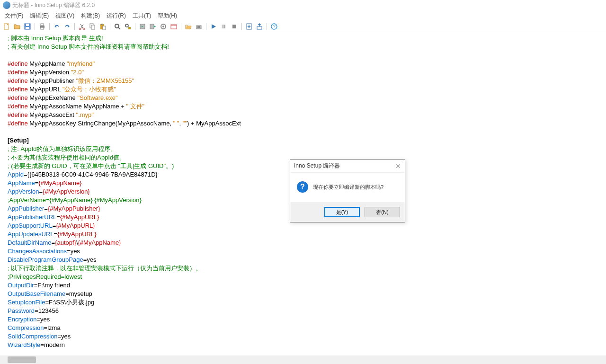  Describe the element at coordinates (128, 27) in the screenshot. I see `replace-icon` at that location.